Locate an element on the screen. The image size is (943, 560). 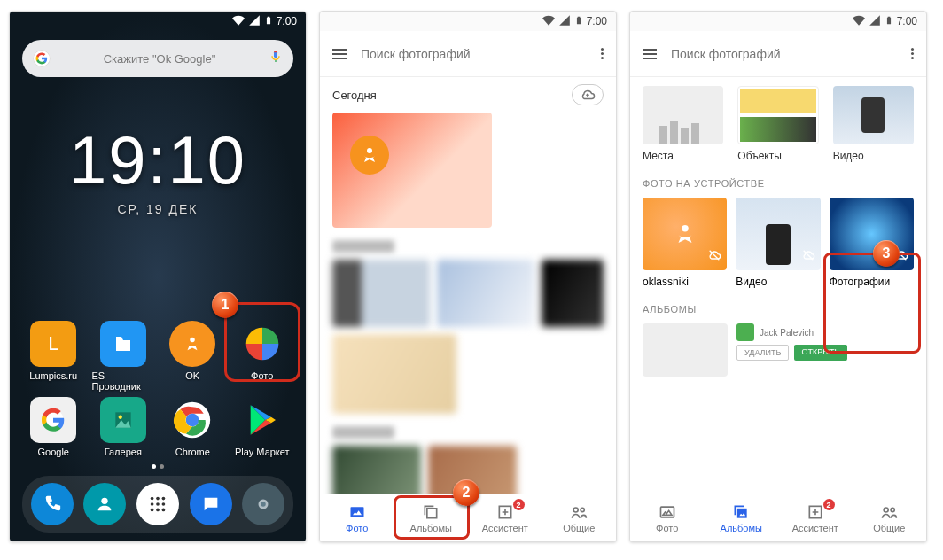
folder-video: Видео is located at coordinates (778, 243).